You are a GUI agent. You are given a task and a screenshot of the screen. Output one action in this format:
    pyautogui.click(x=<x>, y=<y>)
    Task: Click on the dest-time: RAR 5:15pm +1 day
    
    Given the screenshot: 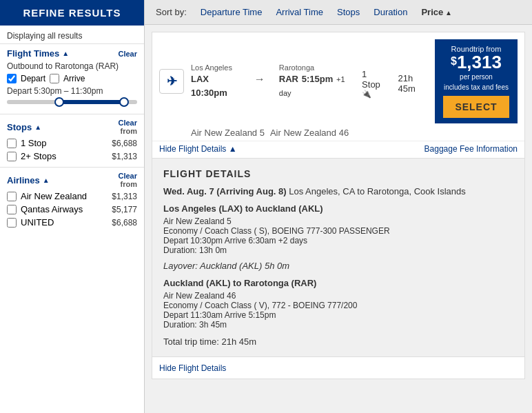 What is the action you would take?
    pyautogui.click(x=314, y=85)
    